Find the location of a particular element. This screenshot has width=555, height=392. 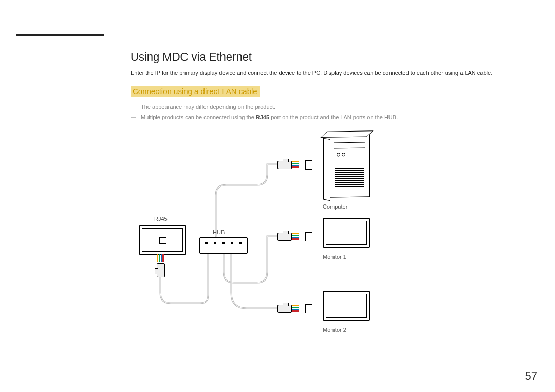

page-content: Using MDC via Ethernet Enter the IP for … is located at coordinates (334, 87).